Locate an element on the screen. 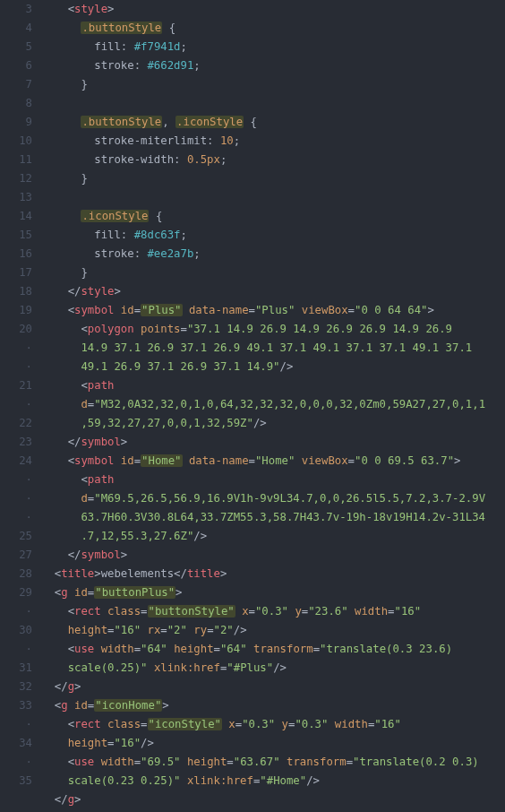 The image size is (505, 812). line-number: 35 is located at coordinates (16, 782).